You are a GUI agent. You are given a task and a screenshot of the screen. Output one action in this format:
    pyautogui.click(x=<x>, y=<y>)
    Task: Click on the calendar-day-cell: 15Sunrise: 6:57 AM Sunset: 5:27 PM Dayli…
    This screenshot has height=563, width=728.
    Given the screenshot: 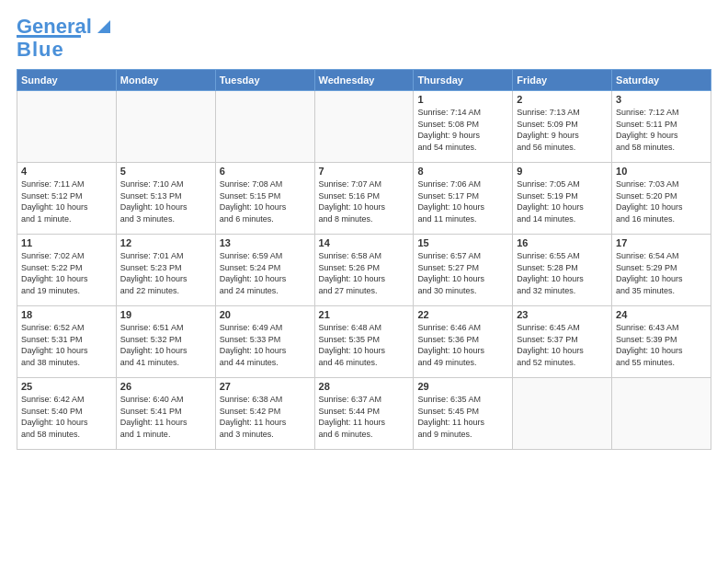 What is the action you would take?
    pyautogui.click(x=463, y=270)
    